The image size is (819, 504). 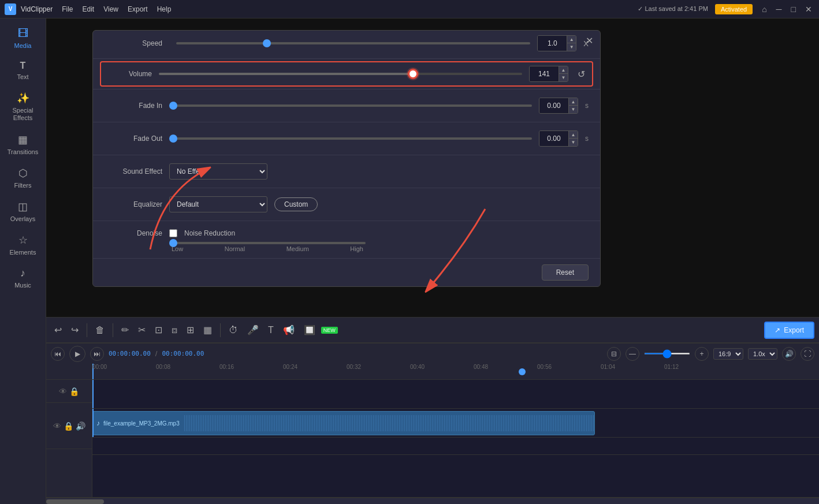 I want to click on mark-3: 00:24, so click(x=290, y=367).